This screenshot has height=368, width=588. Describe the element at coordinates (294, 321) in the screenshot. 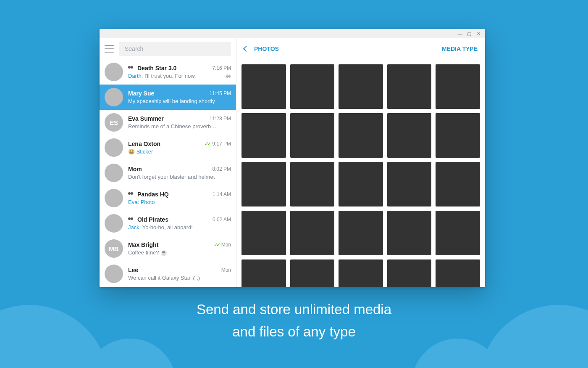

I see `promo-caption: Send and store unlimited media and files…` at that location.